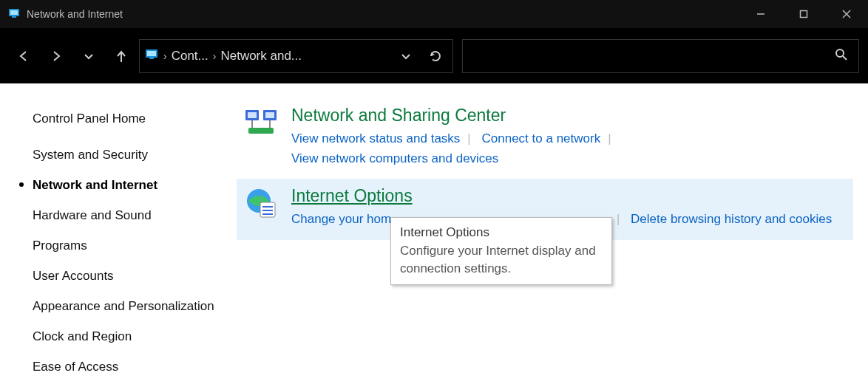 The width and height of the screenshot is (868, 384). Describe the element at coordinates (121, 56) in the screenshot. I see `up-button` at that location.